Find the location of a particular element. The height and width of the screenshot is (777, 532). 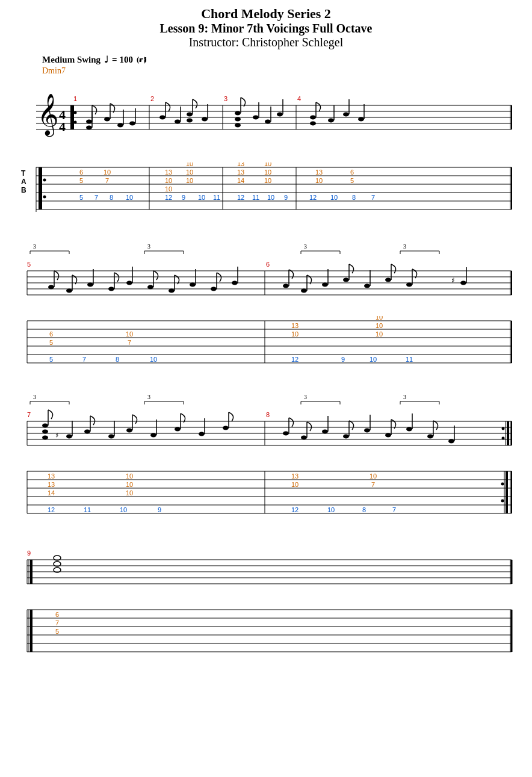

measure-1-num: 1 is located at coordinates (75, 99).